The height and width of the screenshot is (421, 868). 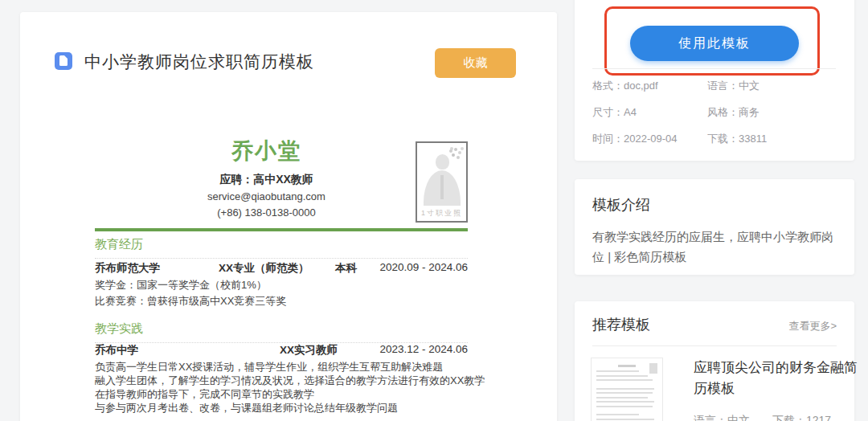 What do you see at coordinates (714, 362) in the screenshot?
I see `recommended-templates-card: 推荐模板 查看更多> 应聘顶尖公司的财务金融简历模板 语言：中文下载：1217人` at bounding box center [714, 362].